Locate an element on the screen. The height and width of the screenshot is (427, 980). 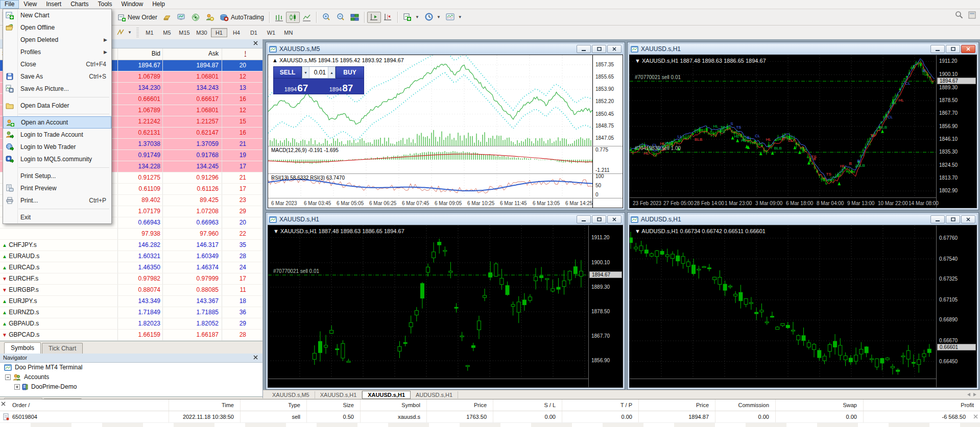
tab-symbols: Symbols is located at coordinates (22, 348).